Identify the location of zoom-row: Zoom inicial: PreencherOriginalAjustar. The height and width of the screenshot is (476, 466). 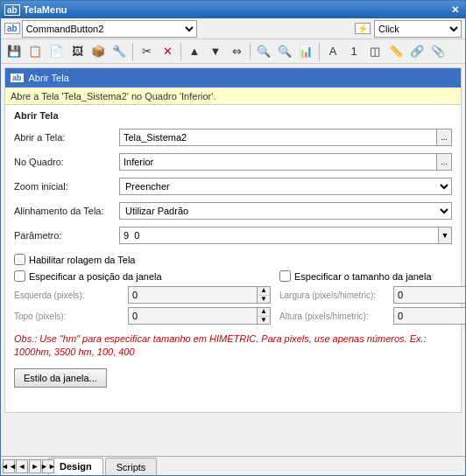
(233, 186).